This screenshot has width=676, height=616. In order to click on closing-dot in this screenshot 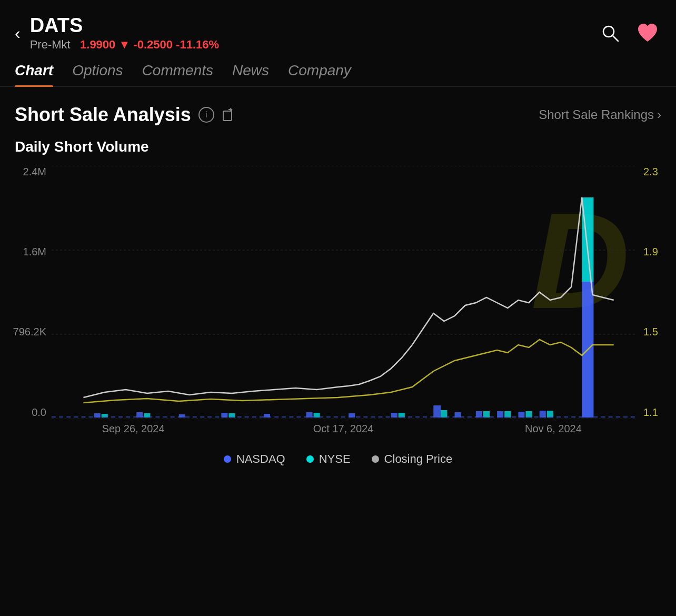, I will do `click(375, 459)`.